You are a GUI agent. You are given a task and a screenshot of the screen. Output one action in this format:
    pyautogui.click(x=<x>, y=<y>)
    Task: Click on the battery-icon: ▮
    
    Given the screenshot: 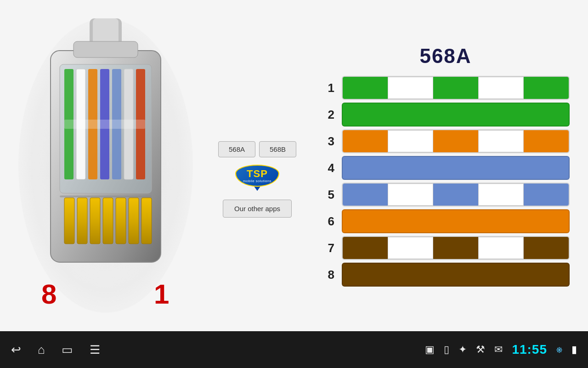 What is the action you would take?
    pyautogui.click(x=574, y=350)
    